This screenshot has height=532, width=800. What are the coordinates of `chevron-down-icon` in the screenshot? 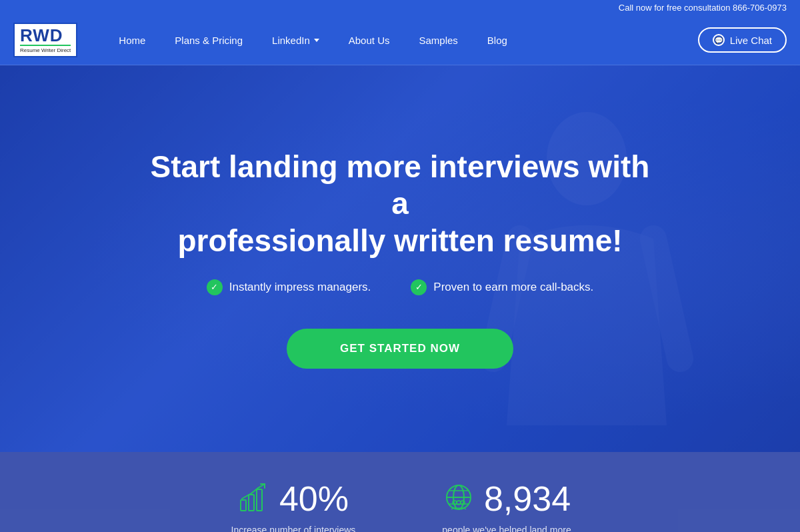 It's located at (317, 40).